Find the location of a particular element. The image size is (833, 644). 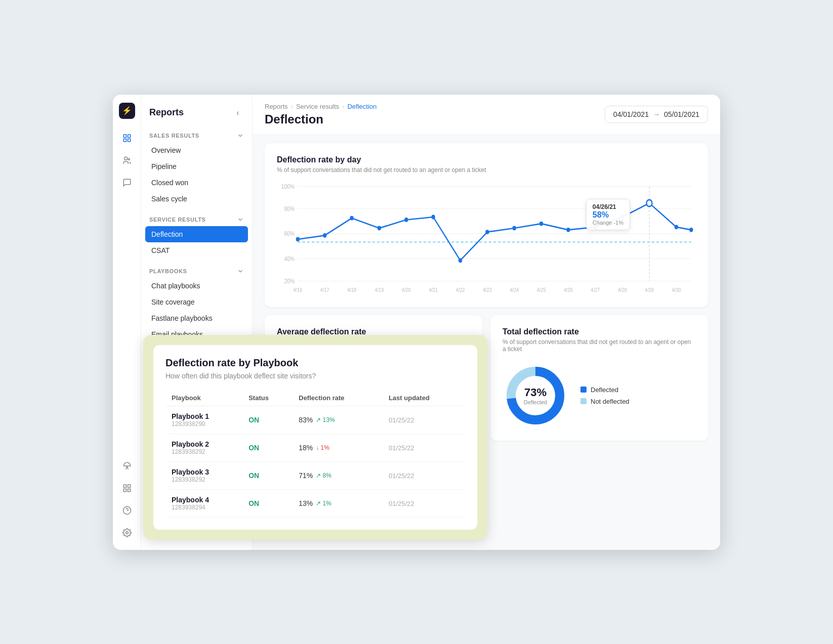

rate-number: 13% is located at coordinates (306, 503).